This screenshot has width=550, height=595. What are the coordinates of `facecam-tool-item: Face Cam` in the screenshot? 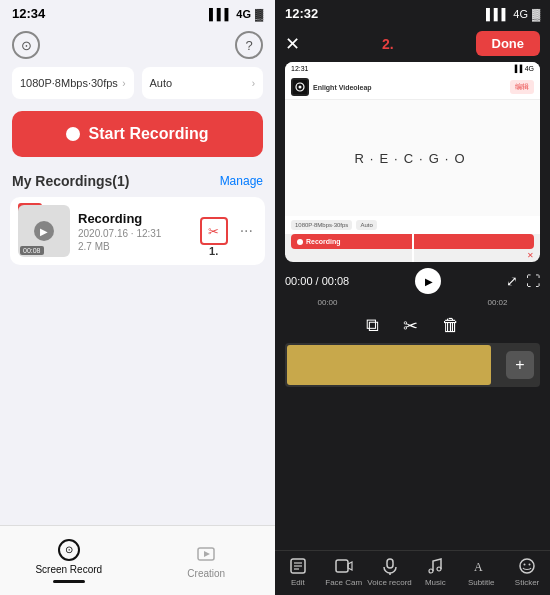 It's located at (344, 572).